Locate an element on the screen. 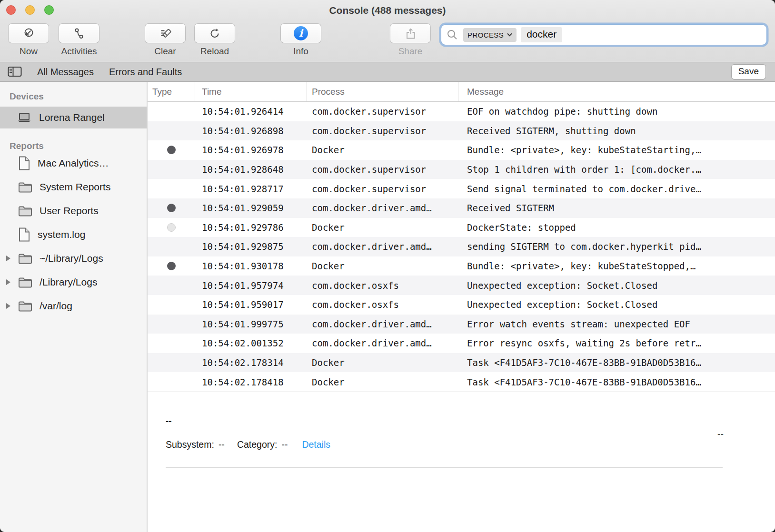  clear-button: Clear is located at coordinates (165, 40).